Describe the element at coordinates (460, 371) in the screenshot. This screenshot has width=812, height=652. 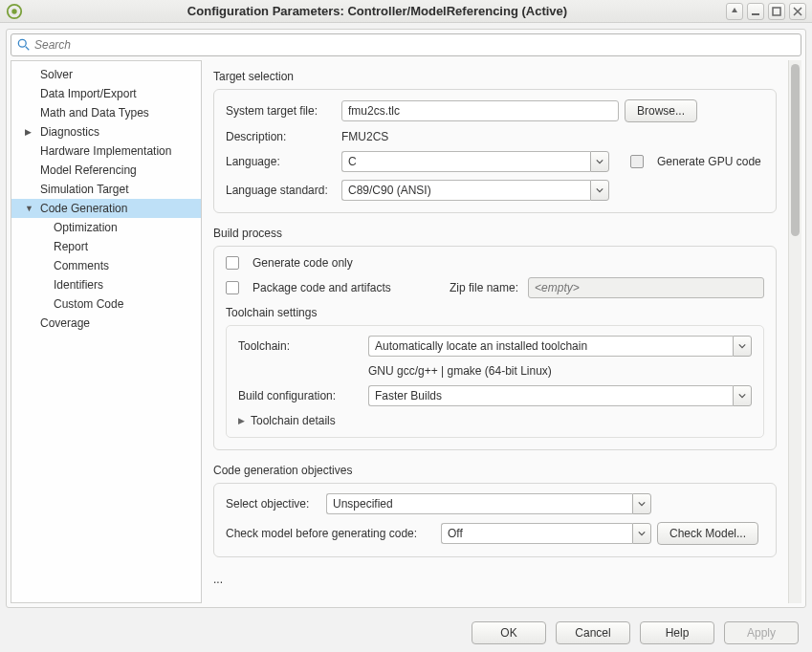
I see `toolchain-detected: GNU gcc/g++ | gmake (64-bit Linux)` at that location.